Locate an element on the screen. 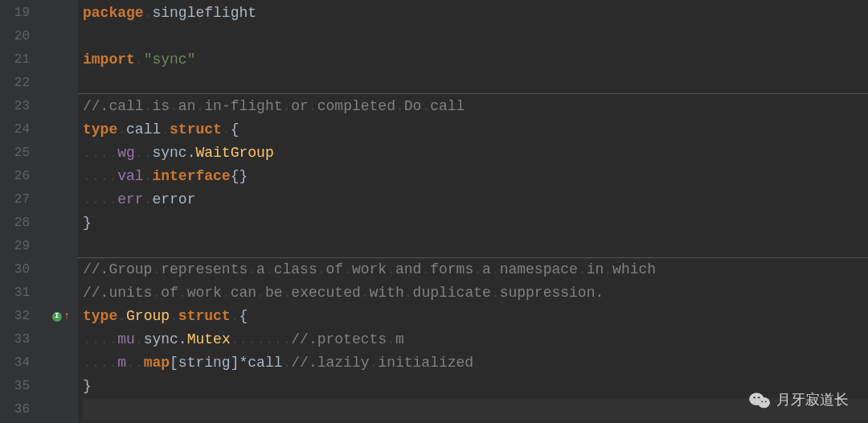 The height and width of the screenshot is (423, 868). line-number: 35 is located at coordinates (23, 386).